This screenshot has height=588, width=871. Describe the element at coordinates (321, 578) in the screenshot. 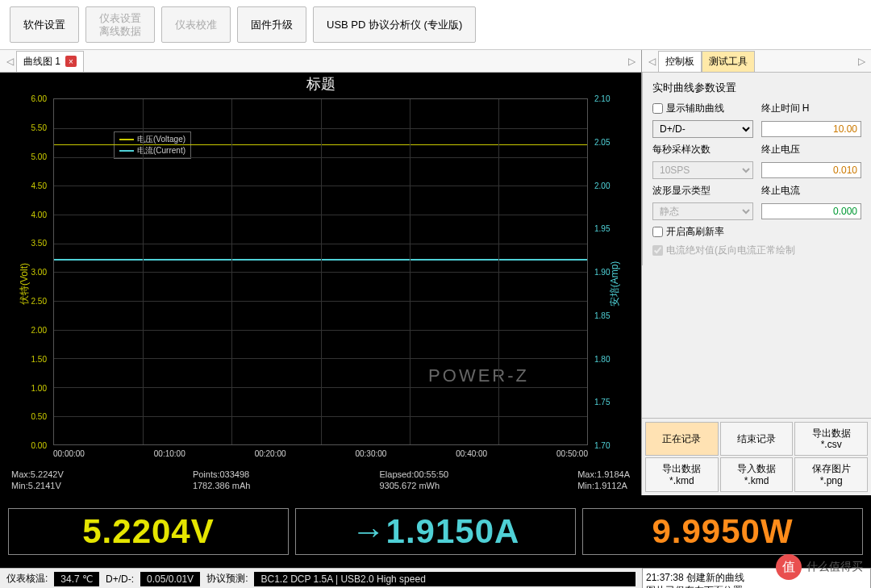

I see `status-bar: 仪表核温: 34.7 ℃ D+/D-: 0.05/0.01V 协议预测: BC1…` at that location.